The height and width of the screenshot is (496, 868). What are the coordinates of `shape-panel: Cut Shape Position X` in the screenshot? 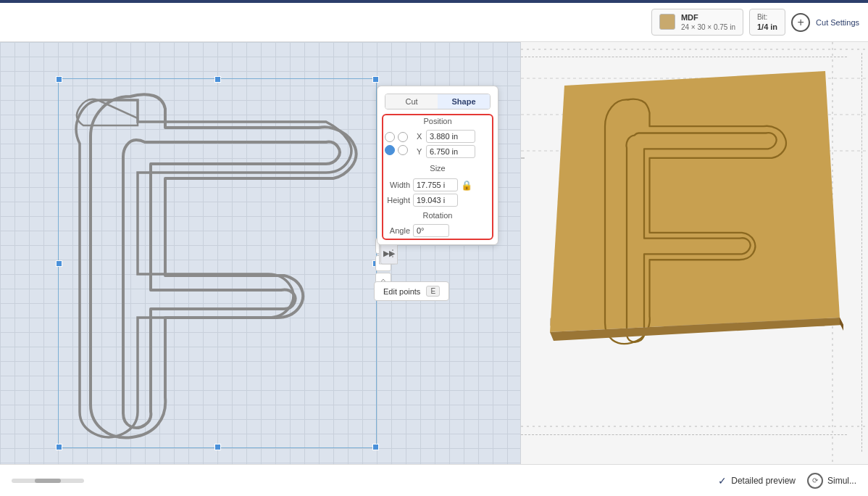 It's located at (438, 165).